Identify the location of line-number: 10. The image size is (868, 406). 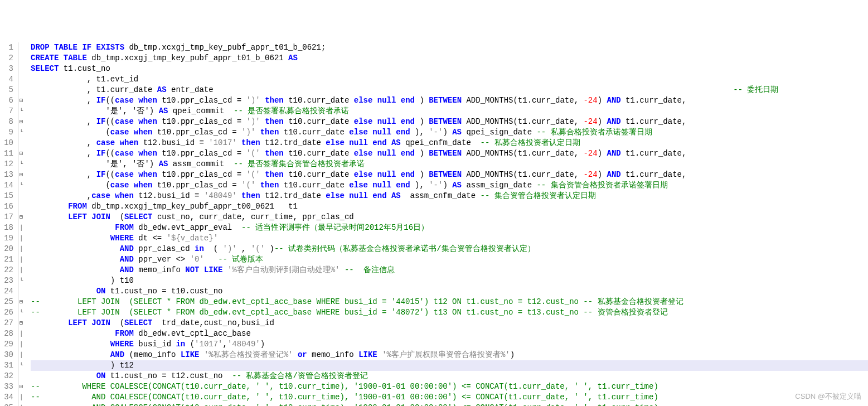
(7, 143).